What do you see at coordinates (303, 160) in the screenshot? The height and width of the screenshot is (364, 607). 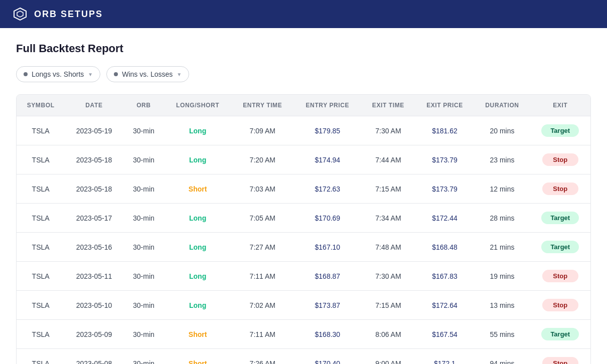 I see `table-row: TSLA 2023-05-18 30-min Long 7:20 AM $174…` at bounding box center [303, 160].